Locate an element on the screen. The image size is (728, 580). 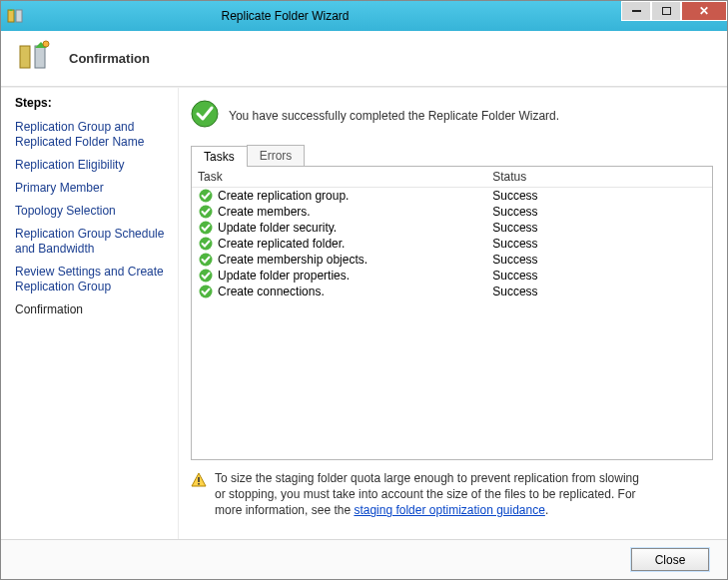
column-status: Status is located at coordinates (599, 177).